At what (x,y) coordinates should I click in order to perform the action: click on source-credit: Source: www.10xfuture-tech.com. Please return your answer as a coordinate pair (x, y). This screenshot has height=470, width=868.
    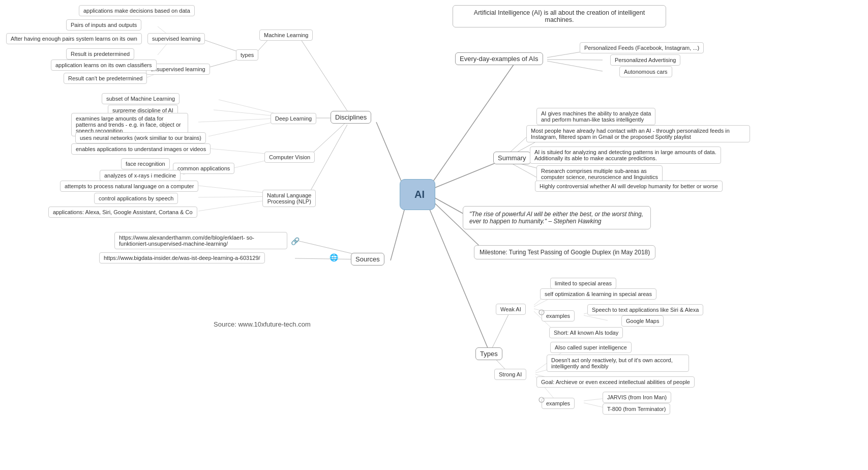
    Looking at the image, I should click on (262, 325).